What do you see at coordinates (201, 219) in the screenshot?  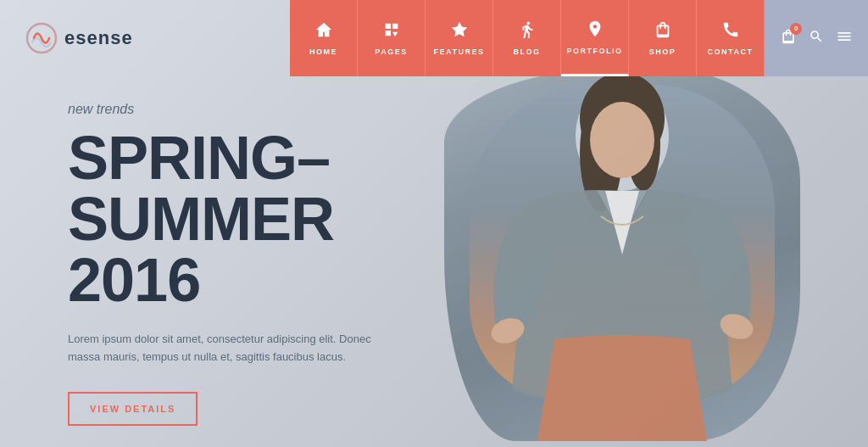 I see `hero-title-line2: SUMMER` at bounding box center [201, 219].